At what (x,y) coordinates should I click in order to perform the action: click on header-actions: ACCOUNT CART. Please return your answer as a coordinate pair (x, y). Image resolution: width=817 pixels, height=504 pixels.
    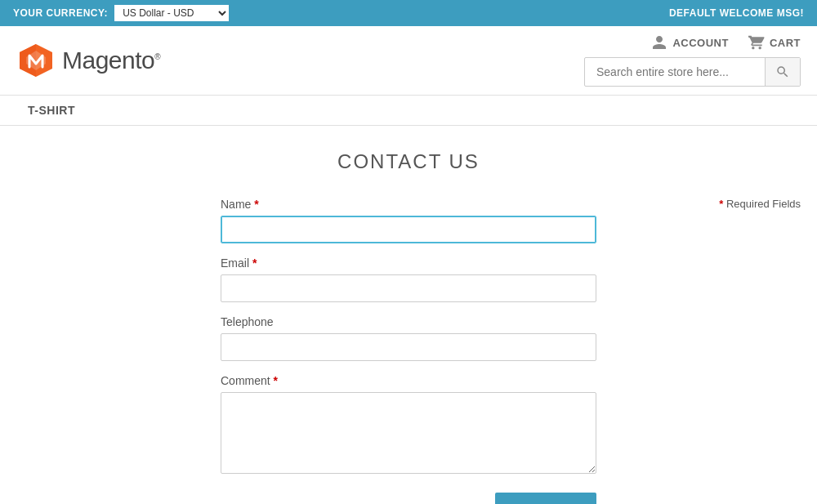
    Looking at the image, I should click on (725, 42).